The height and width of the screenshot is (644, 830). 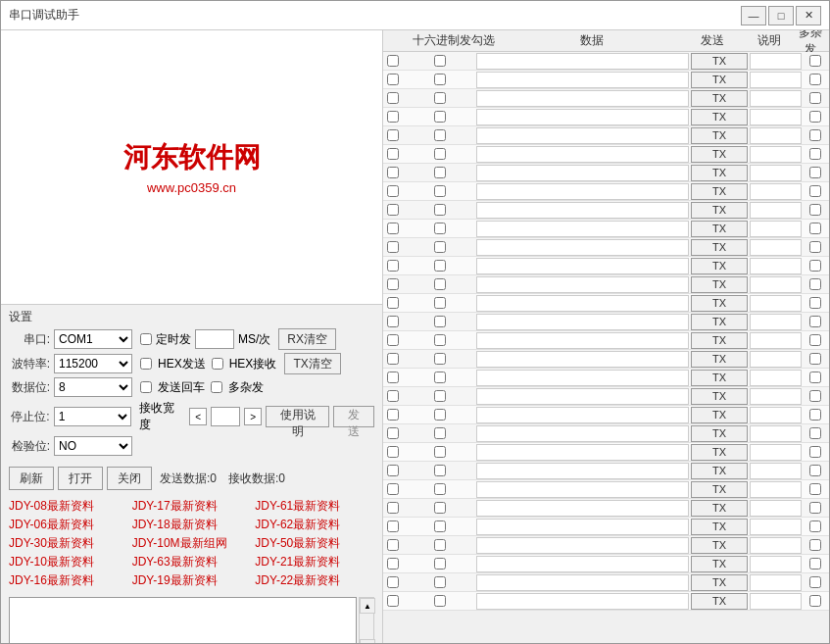 I want to click on refresh-button: 刷新, so click(x=31, y=478).